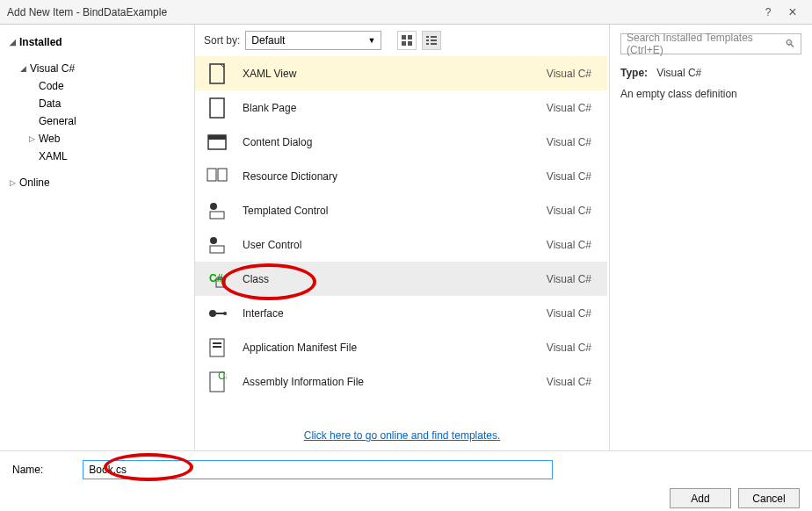 This screenshot has height=511, width=812. I want to click on type-label: Type:, so click(634, 73).